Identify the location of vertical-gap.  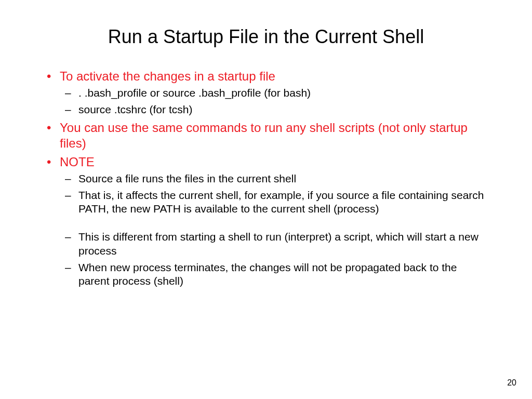
(275, 223).